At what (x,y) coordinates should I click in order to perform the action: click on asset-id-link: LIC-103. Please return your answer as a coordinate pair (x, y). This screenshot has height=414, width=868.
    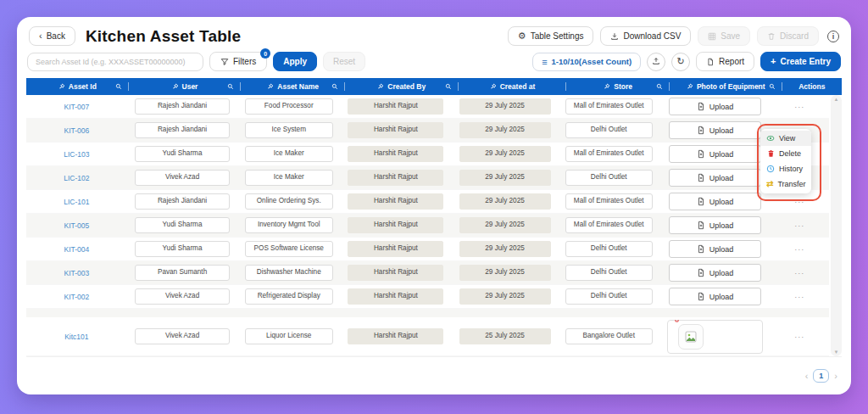
    Looking at the image, I should click on (76, 154).